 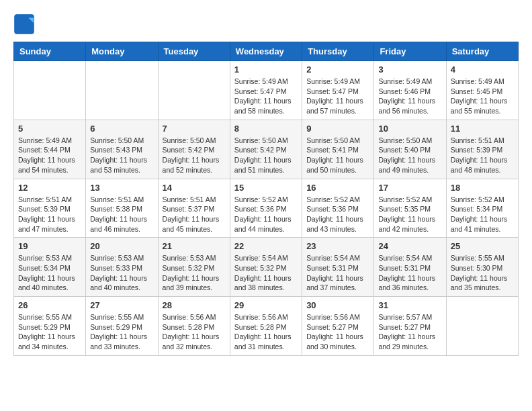 I want to click on calendar-week-row: 12Sunrise: 5:51 AM Sunset: 5:39 PM Dayli…, so click(x=266, y=208).